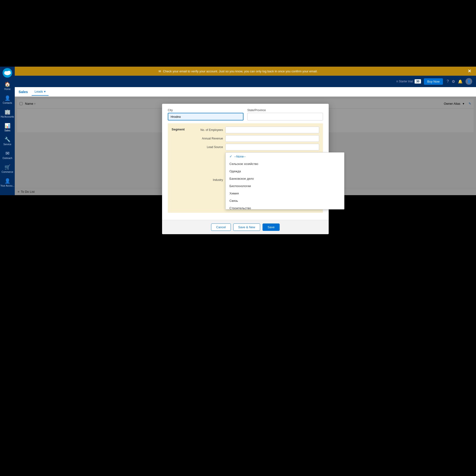  Describe the element at coordinates (7, 114) in the screenshot. I see `sidebar-item-accounts: 🏢 Ha Accounts` at that location.